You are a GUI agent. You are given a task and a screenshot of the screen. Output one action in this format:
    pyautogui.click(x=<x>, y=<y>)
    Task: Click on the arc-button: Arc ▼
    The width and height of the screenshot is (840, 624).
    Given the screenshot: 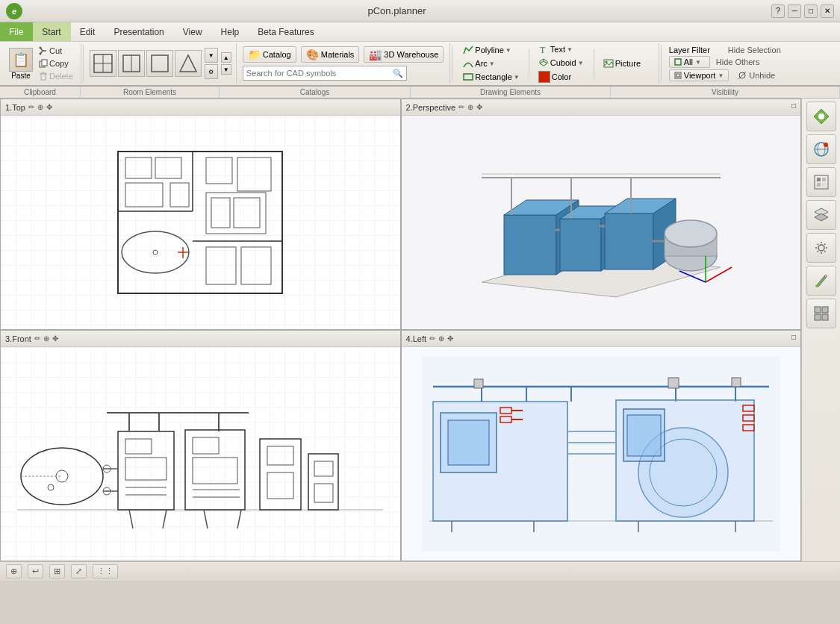 What is the action you would take?
    pyautogui.click(x=486, y=63)
    